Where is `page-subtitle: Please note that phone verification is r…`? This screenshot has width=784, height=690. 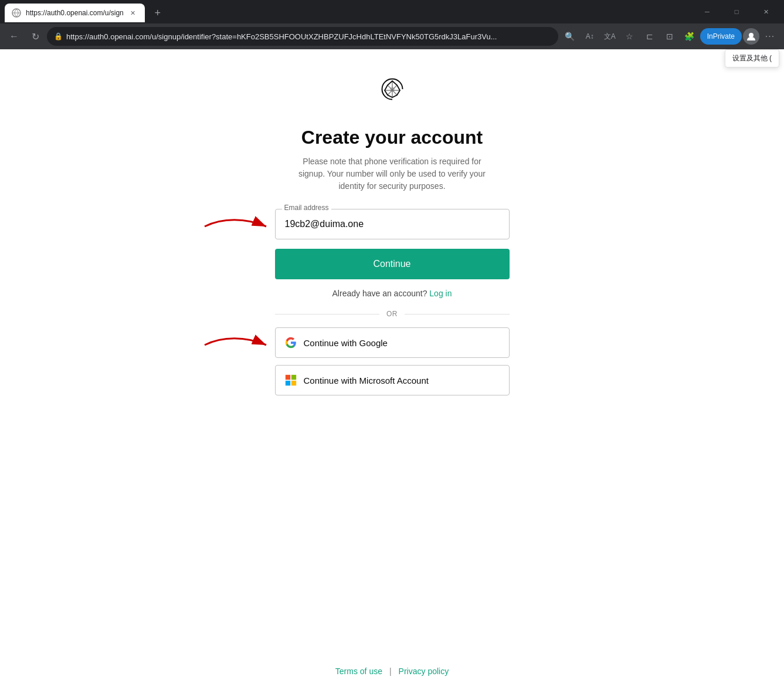
page-subtitle: Please note that phone verification is r… is located at coordinates (392, 174).